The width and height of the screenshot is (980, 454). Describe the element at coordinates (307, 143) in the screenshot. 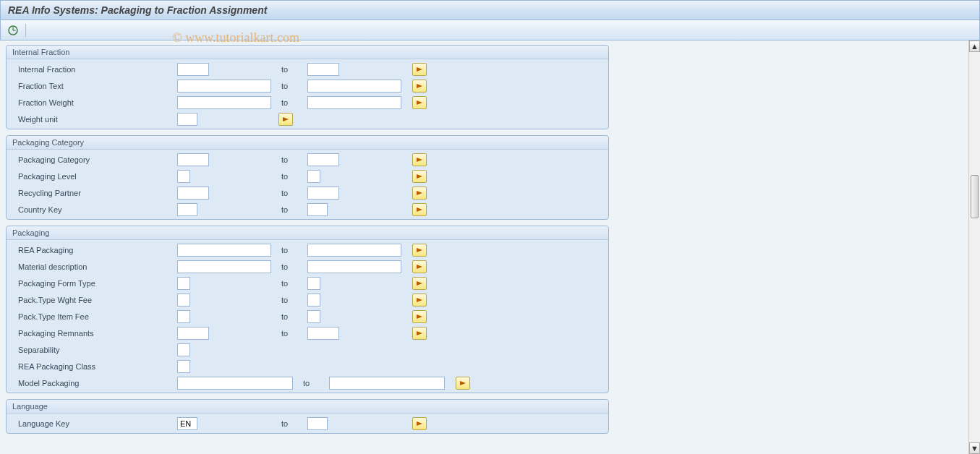

I see `group-title: Packaging Category` at that location.